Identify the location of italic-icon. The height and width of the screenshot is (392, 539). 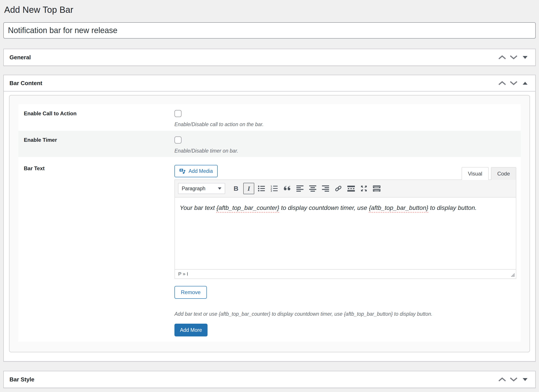
(249, 189).